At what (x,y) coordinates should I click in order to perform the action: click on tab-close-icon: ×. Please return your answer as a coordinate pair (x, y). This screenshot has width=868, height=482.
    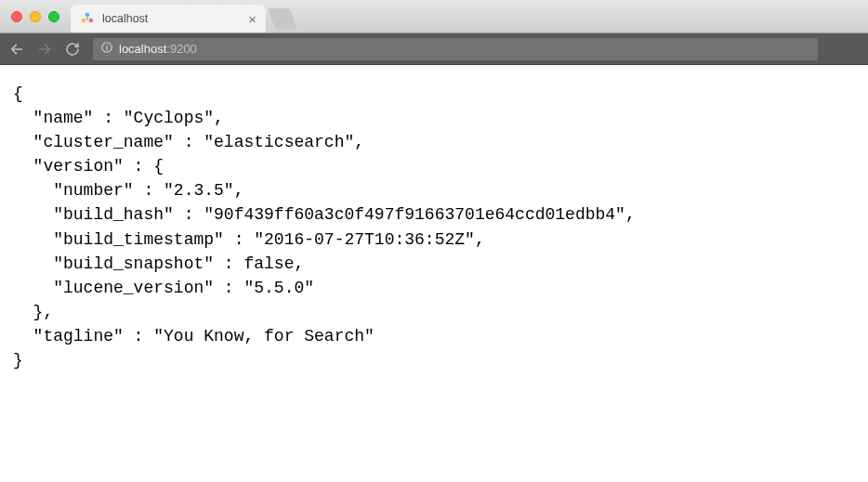
    Looking at the image, I should click on (253, 19).